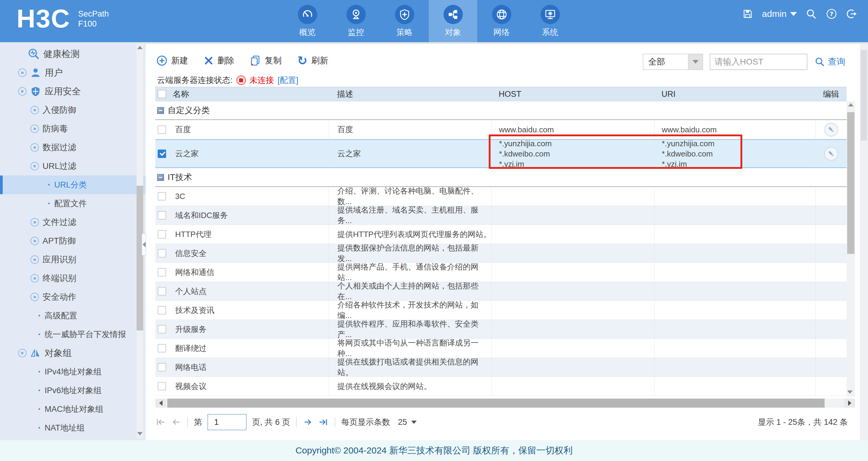  What do you see at coordinates (73, 110) in the screenshot?
I see `sidebar-item-intrusion-prevention: » 入侵防御` at bounding box center [73, 110].